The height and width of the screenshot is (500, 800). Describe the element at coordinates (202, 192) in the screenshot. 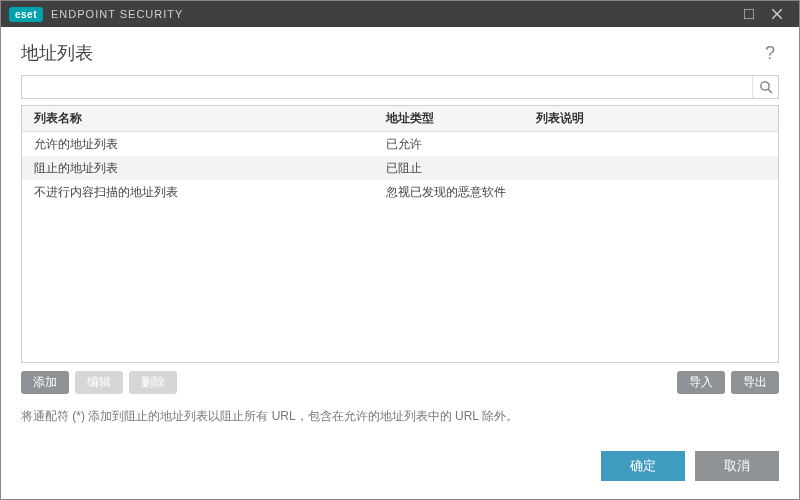

I see `cell-name: 不进行内容扫描的地址列表` at that location.